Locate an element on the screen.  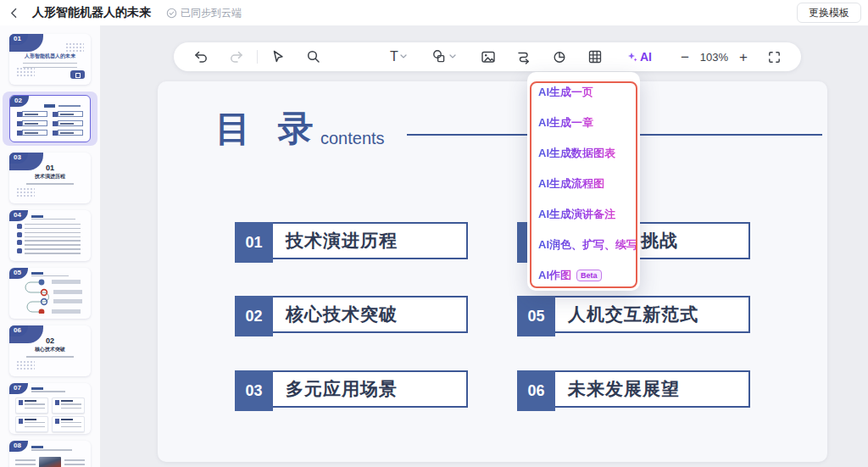
toc-item-05: 05 人机交互新范式 is located at coordinates (634, 316).